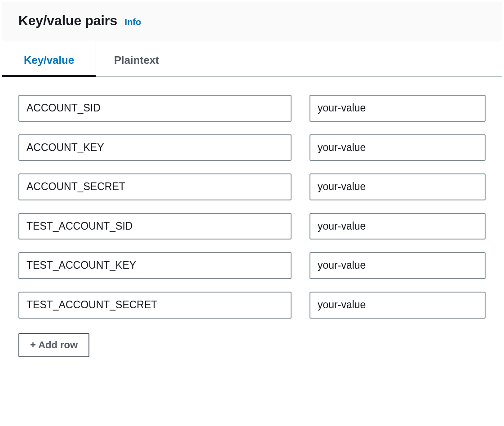 The height and width of the screenshot is (426, 504). What do you see at coordinates (137, 59) in the screenshot?
I see `tab-plaintext: Plaintext` at bounding box center [137, 59].